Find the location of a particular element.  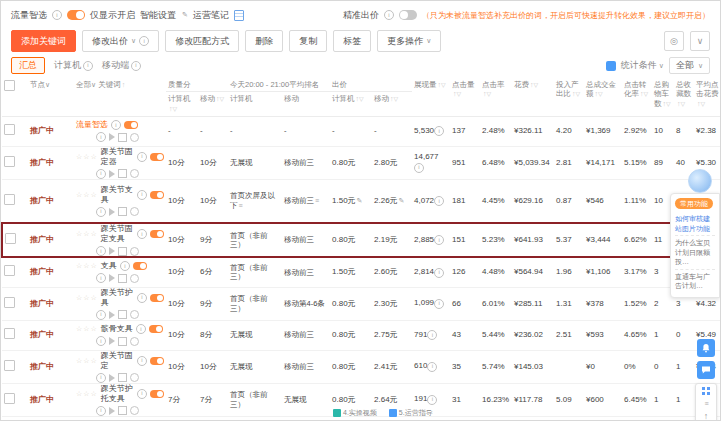

keyword-column-header: 关键词↑ is located at coordinates (112, 84).